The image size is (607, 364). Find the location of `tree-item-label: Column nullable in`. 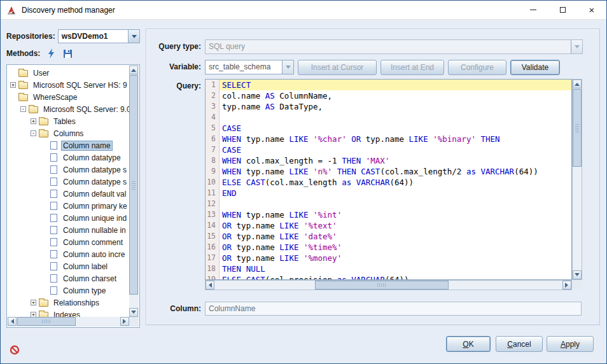

tree-item-label: Column nullable in is located at coordinates (94, 230).